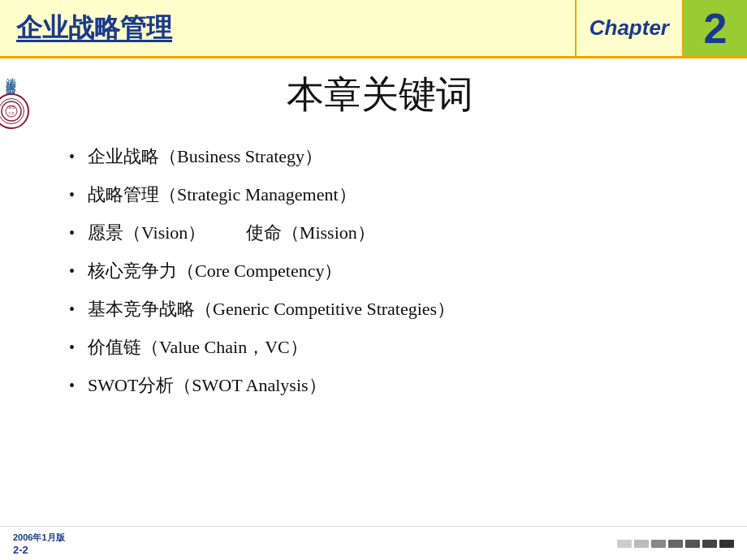 This screenshot has height=560, width=747. Describe the element at coordinates (12, 111) in the screenshot. I see `sidebar-logo-inner: 清华 大学` at that location.